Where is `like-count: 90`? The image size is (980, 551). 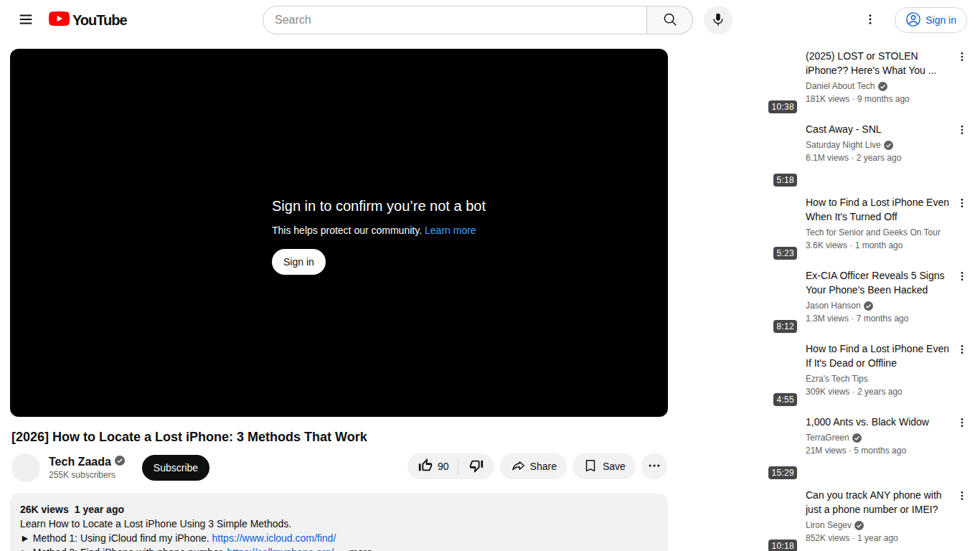 like-count: 90 is located at coordinates (443, 466).